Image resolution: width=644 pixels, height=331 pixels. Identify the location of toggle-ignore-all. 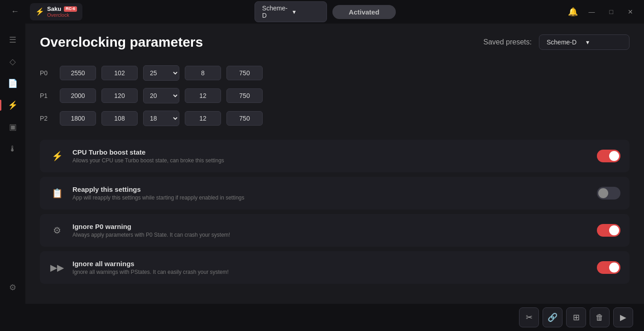
(609, 268).